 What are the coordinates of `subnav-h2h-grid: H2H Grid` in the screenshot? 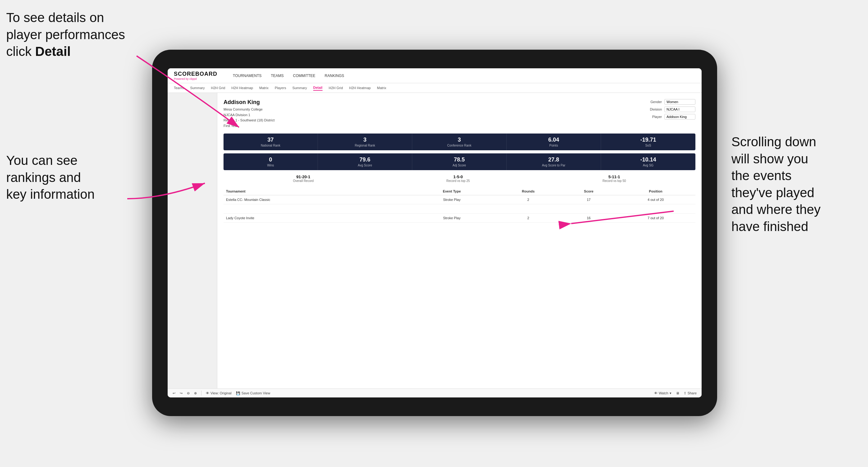 It's located at (218, 88).